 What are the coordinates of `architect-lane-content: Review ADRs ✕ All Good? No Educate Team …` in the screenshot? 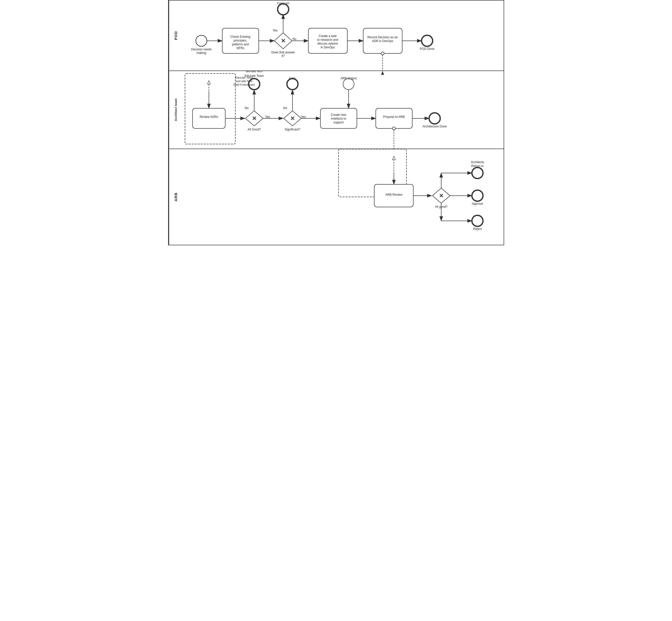 It's located at (343, 110).